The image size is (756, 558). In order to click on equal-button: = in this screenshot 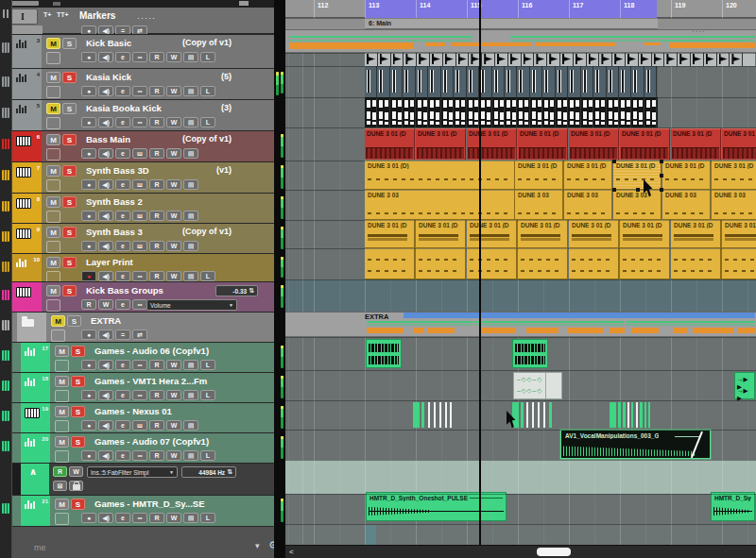, I will do `click(123, 334)`.